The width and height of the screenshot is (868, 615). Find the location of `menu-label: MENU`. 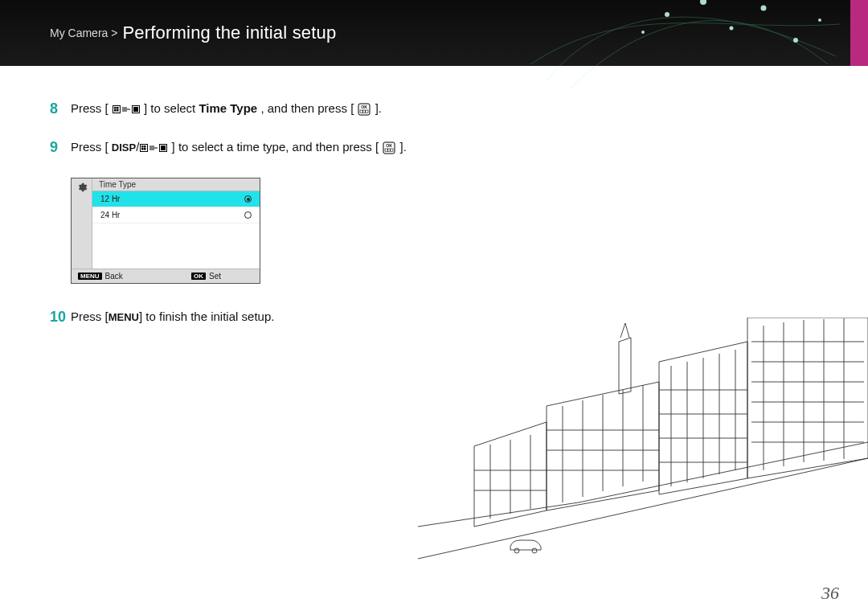

menu-label: MENU is located at coordinates (124, 317).